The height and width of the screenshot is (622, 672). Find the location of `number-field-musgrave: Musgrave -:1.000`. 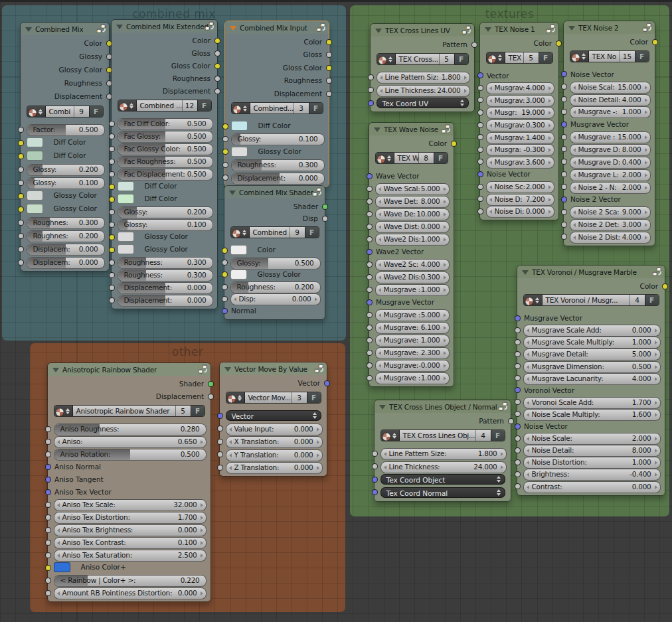

number-field-musgrave: Musgrave -:1.000 is located at coordinates (610, 112).